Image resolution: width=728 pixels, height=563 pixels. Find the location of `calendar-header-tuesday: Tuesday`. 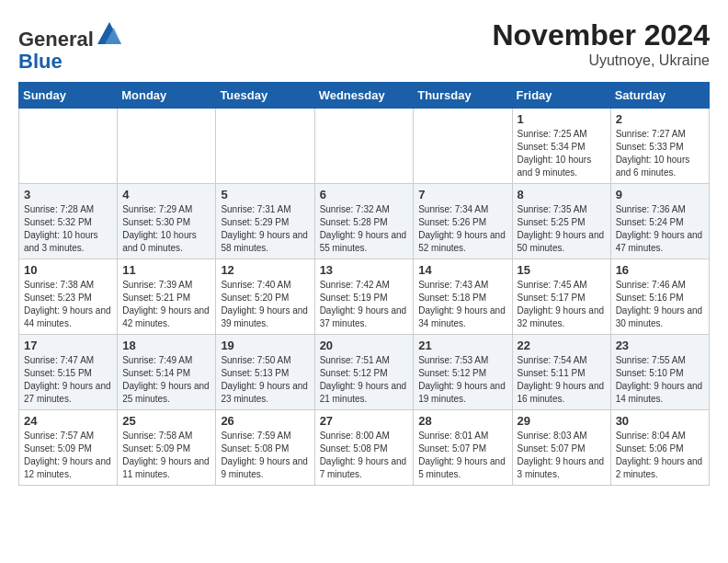

calendar-header-tuesday: Tuesday is located at coordinates (265, 96).